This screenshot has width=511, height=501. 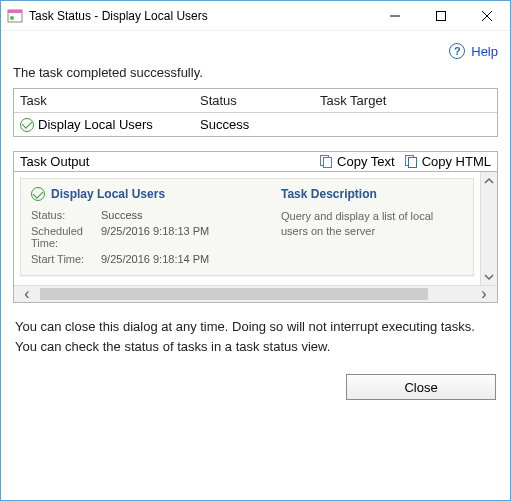 What do you see at coordinates (489, 276) in the screenshot?
I see `scroll-down-icon` at bounding box center [489, 276].